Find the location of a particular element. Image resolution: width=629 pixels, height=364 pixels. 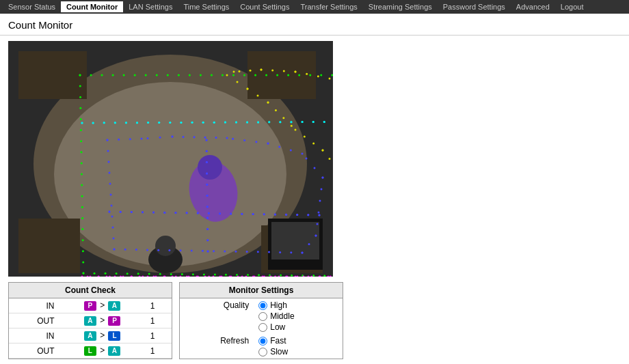

from-badge: P is located at coordinates (90, 306).